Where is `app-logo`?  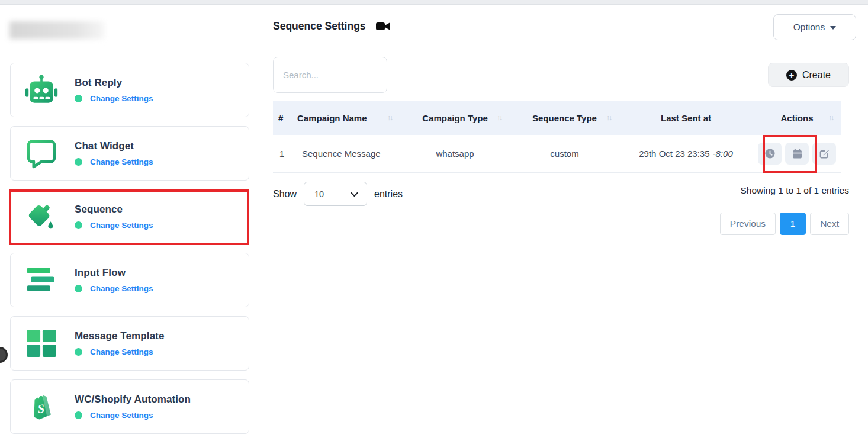 app-logo is located at coordinates (57, 30).